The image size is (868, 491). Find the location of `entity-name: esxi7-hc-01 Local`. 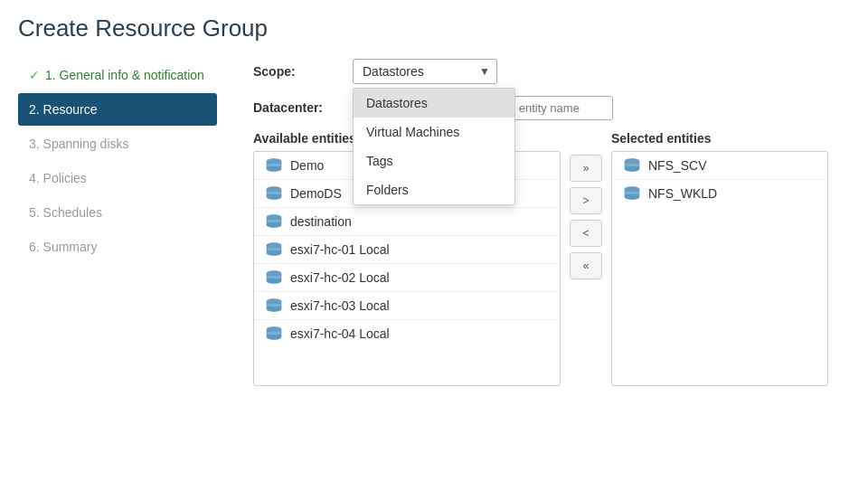

entity-name: esxi7-hc-01 Local is located at coordinates (340, 250).